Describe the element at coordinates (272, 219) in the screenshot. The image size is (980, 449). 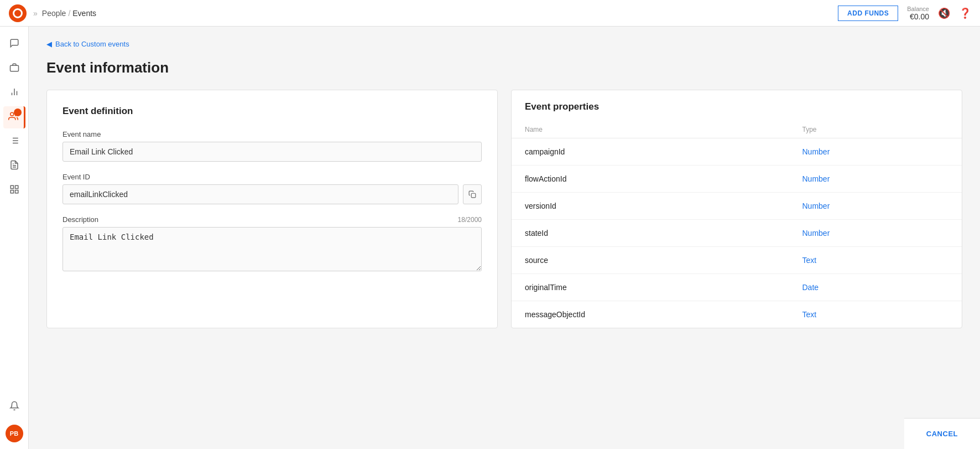
I see `description-label-row: Description 18/2000` at that location.